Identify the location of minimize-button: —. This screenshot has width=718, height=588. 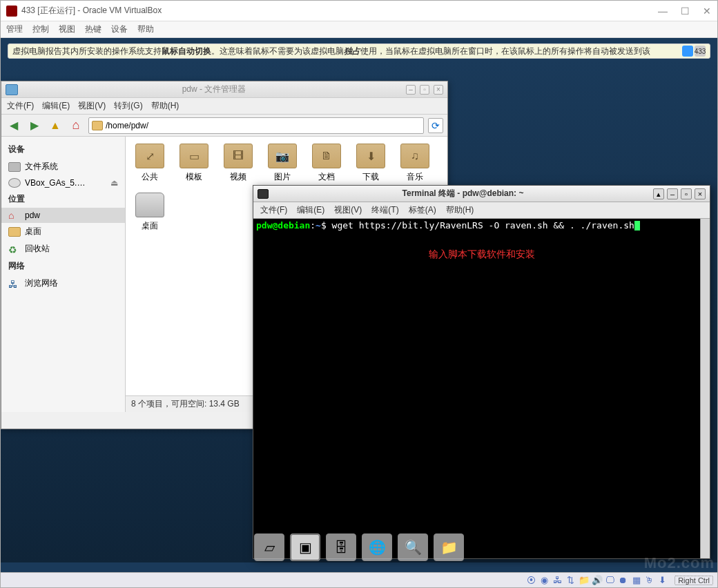
(663, 11).